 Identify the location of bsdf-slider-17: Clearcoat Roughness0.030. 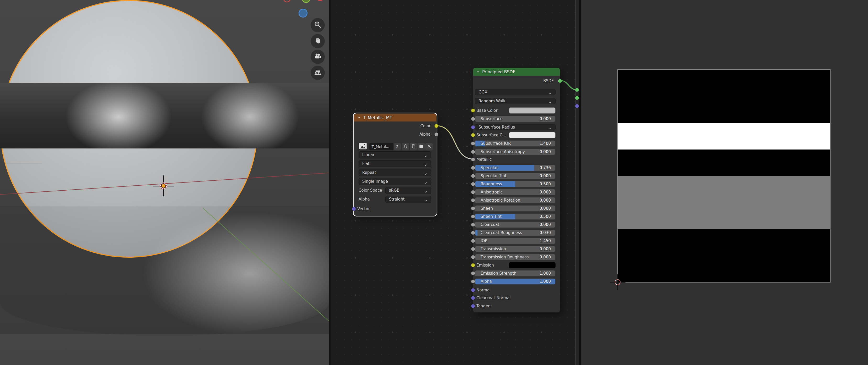
(515, 233).